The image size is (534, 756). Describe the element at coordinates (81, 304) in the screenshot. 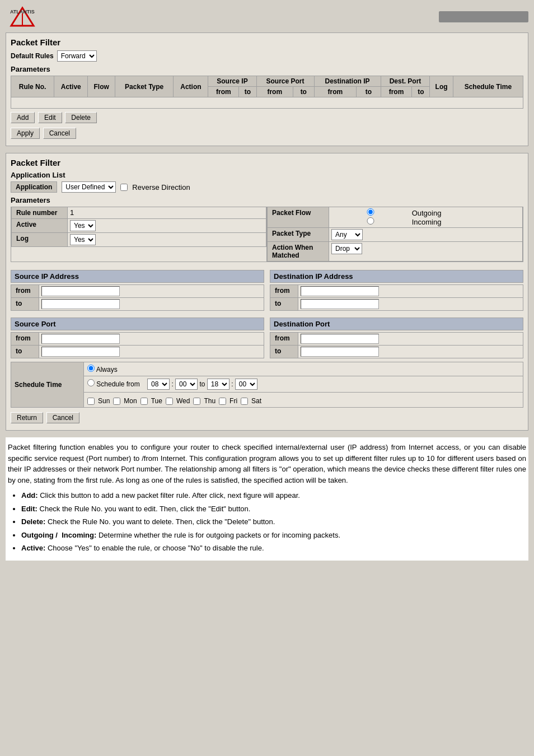

I see `source-ip-to-input` at that location.